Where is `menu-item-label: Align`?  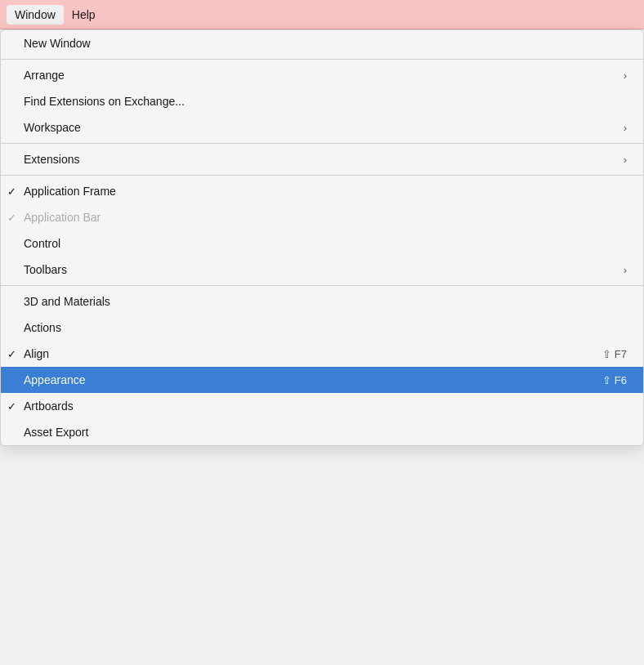
menu-item-label: Align is located at coordinates (36, 354).